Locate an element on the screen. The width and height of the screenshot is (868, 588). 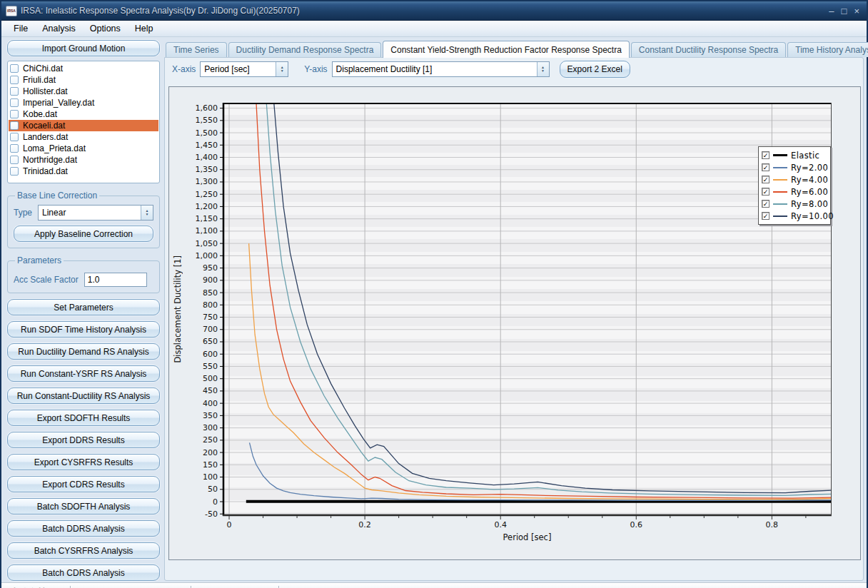
close-button: × is located at coordinates (857, 11).